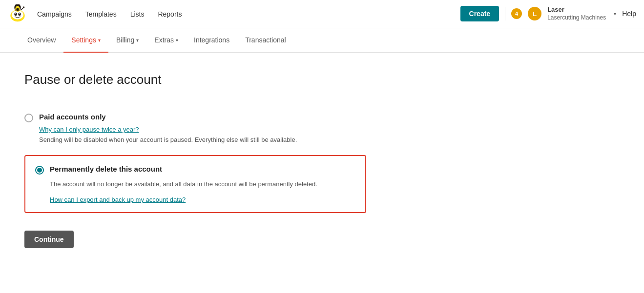 The height and width of the screenshot is (293, 644). What do you see at coordinates (535, 14) in the screenshot?
I see `user-avatar: L` at bounding box center [535, 14].